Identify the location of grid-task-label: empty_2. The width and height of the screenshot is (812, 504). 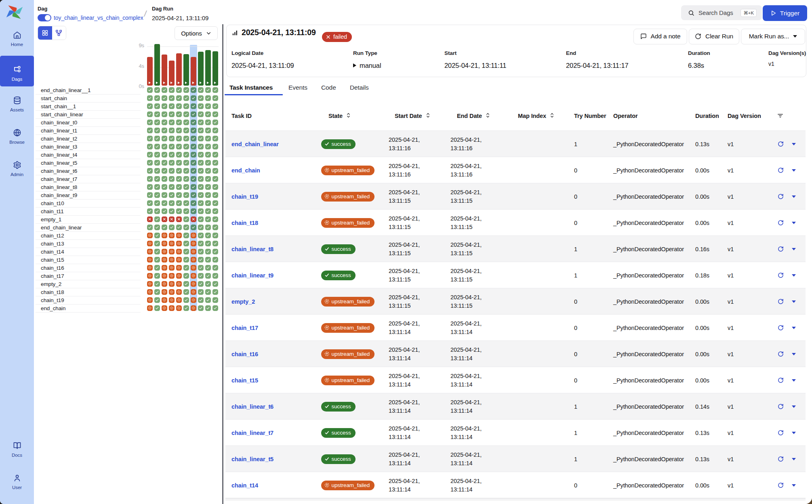
(51, 284).